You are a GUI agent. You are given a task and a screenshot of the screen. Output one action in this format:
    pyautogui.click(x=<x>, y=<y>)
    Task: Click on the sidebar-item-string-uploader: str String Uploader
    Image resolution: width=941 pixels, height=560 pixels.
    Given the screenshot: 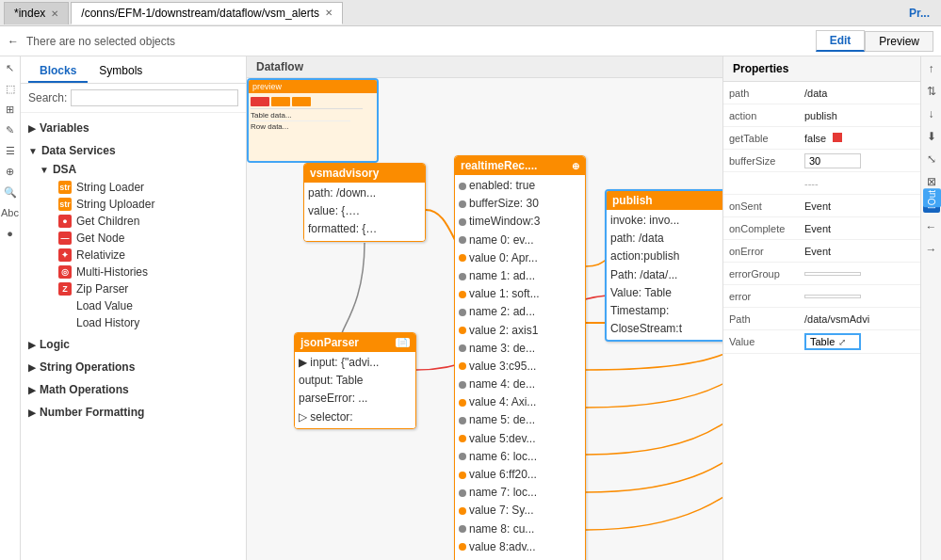 What is the action you would take?
    pyautogui.click(x=139, y=204)
    